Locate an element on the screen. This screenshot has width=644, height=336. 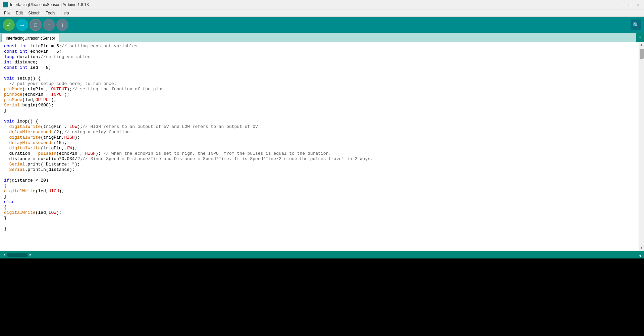
toolbar: ✓ → □ ↑ ↓ 🔍 is located at coordinates (322, 25).